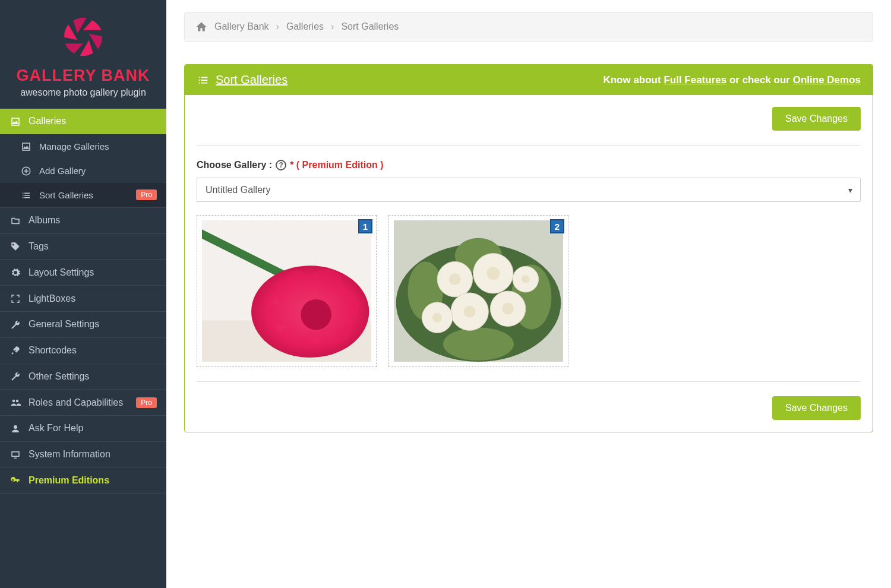 Image resolution: width=891 pixels, height=588 pixels. What do you see at coordinates (369, 27) in the screenshot?
I see `breadcrumb-l2: Sort Galleries` at bounding box center [369, 27].